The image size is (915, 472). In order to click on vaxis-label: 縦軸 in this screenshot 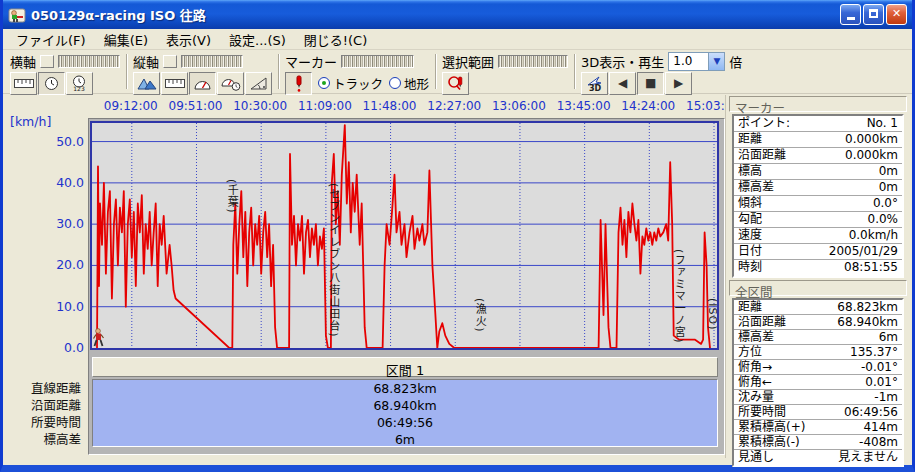, I will do `click(146, 62)`.